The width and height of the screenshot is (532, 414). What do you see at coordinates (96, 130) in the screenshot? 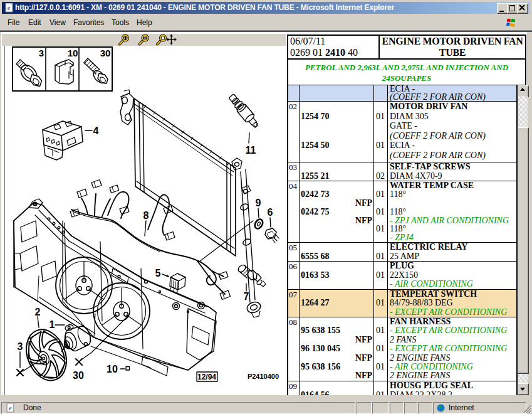
I see `svg-text: 4` at bounding box center [96, 130].